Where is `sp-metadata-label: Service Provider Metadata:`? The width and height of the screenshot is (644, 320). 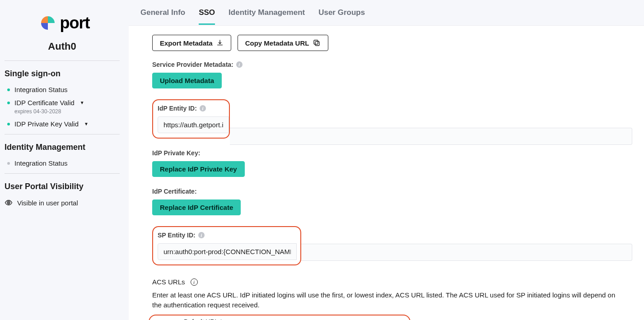 sp-metadata-label: Service Provider Metadata: is located at coordinates (193, 65).